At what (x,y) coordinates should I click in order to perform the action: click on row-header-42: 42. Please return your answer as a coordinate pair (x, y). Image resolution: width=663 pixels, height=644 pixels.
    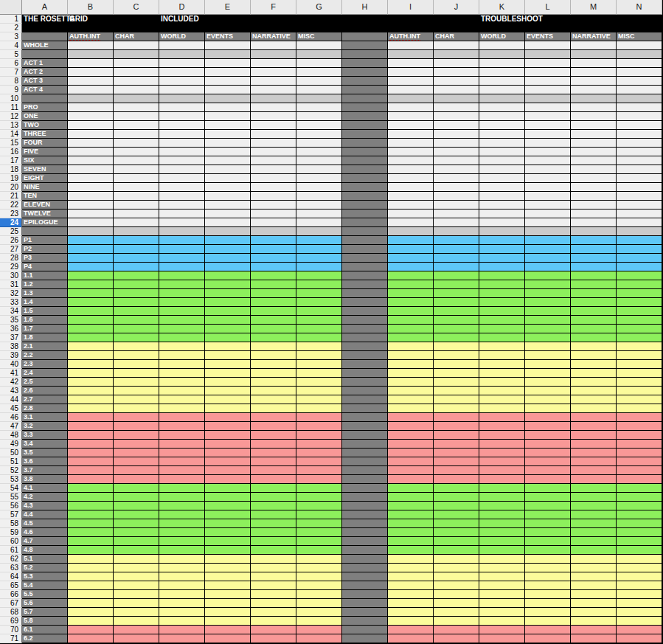
    Looking at the image, I should click on (11, 382).